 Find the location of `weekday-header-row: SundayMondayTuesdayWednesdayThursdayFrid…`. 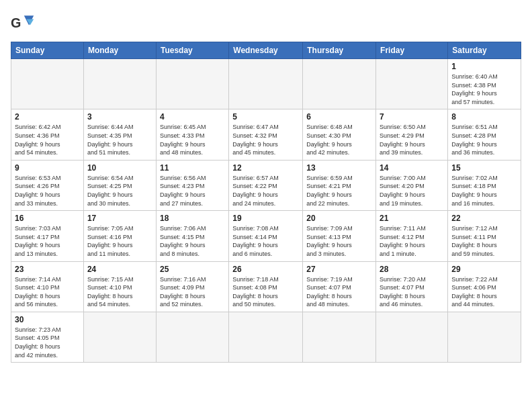

weekday-header-row: SundayMondayTuesdayWednesdayThursdayFrid… is located at coordinates (266, 51).